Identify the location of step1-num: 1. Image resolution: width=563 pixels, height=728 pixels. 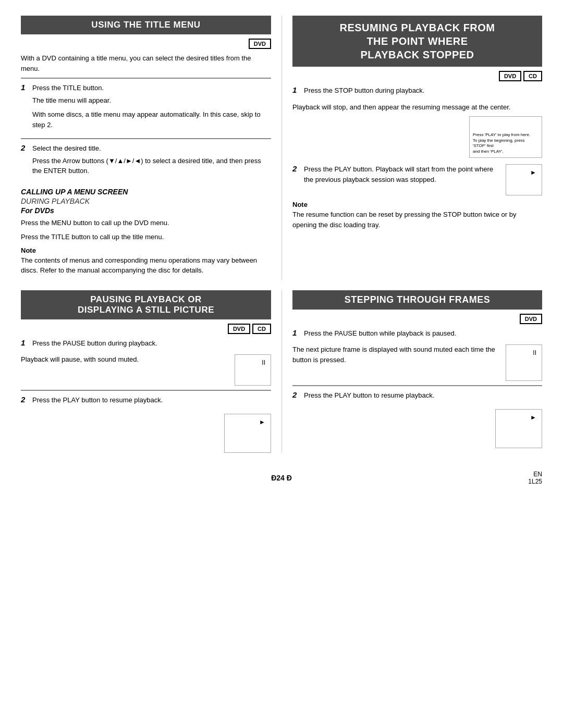
(25, 88).